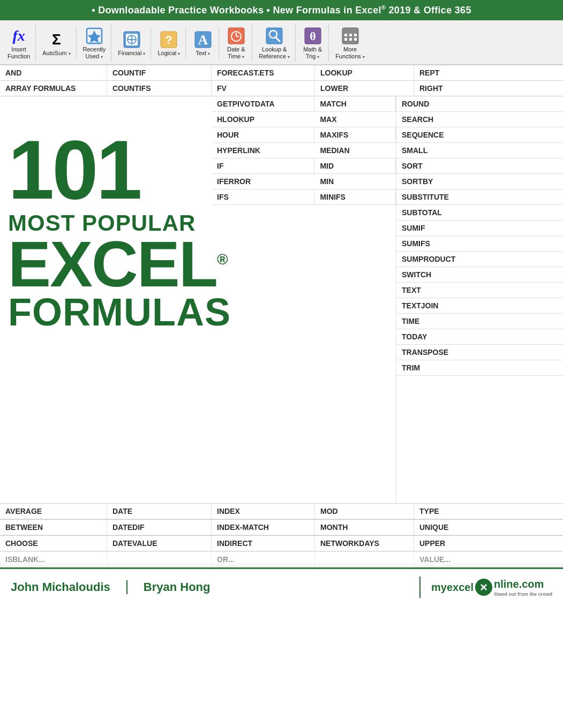  Describe the element at coordinates (364, 560) in the screenshot. I see `func-placeholder2` at that location.